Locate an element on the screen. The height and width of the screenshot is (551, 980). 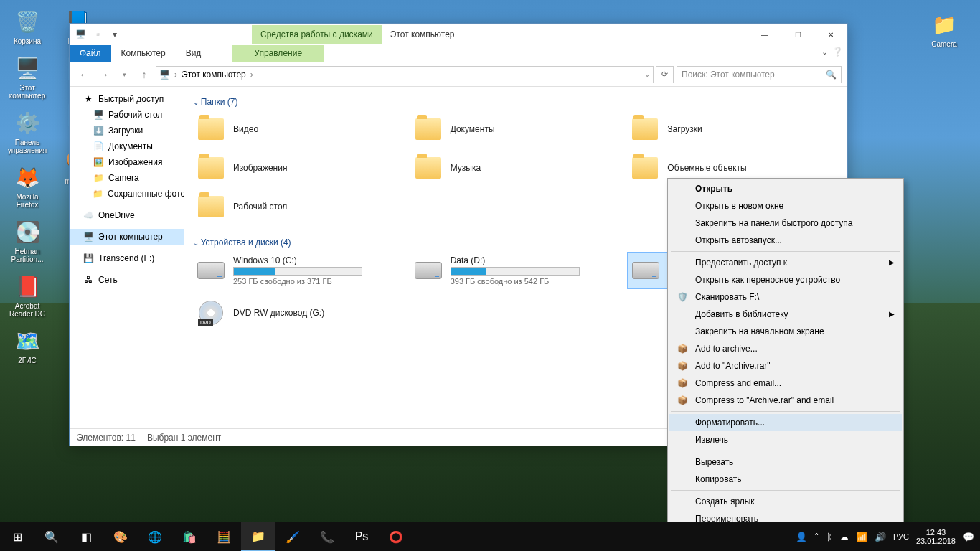
desktop-icon-this-pc: 🖥️Этот компьютер is located at coordinates (27, 77).